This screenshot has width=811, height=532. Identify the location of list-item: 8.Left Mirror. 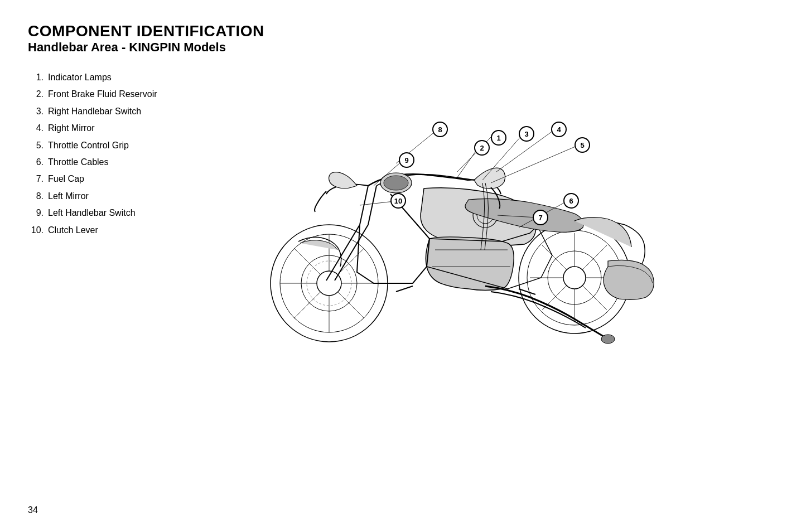
(123, 196).